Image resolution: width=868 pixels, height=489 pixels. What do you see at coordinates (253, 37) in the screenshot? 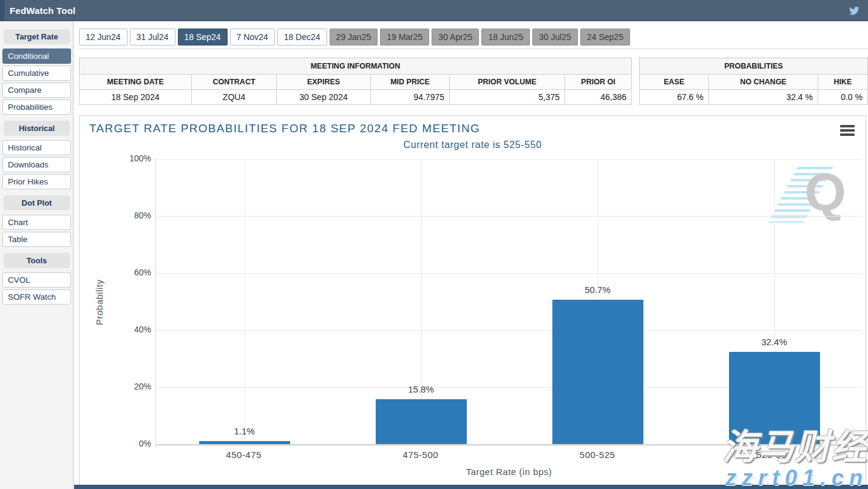
I see `tab-7-nov24: 7 Nov24` at bounding box center [253, 37].